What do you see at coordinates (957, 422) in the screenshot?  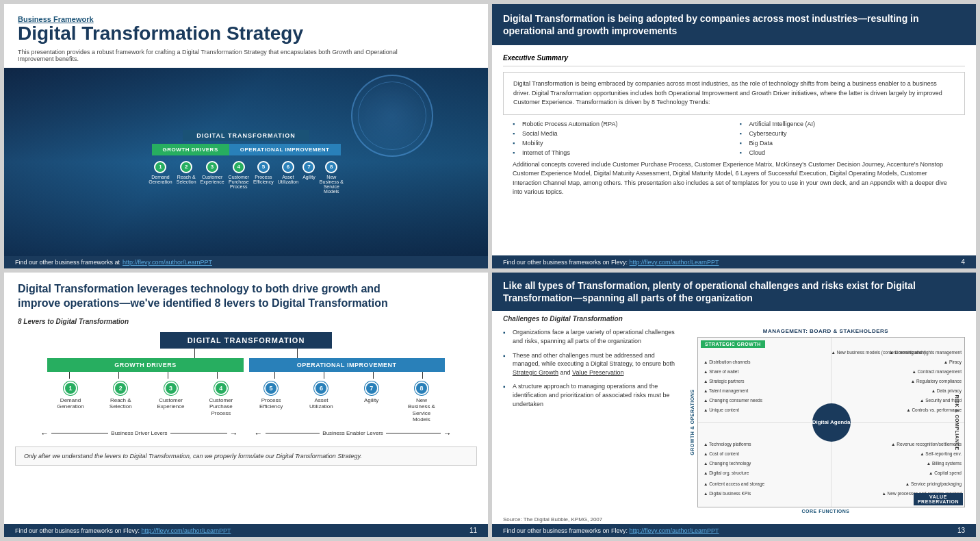 I see `risk-label: RISK & COMPLIANCE` at bounding box center [957, 422].